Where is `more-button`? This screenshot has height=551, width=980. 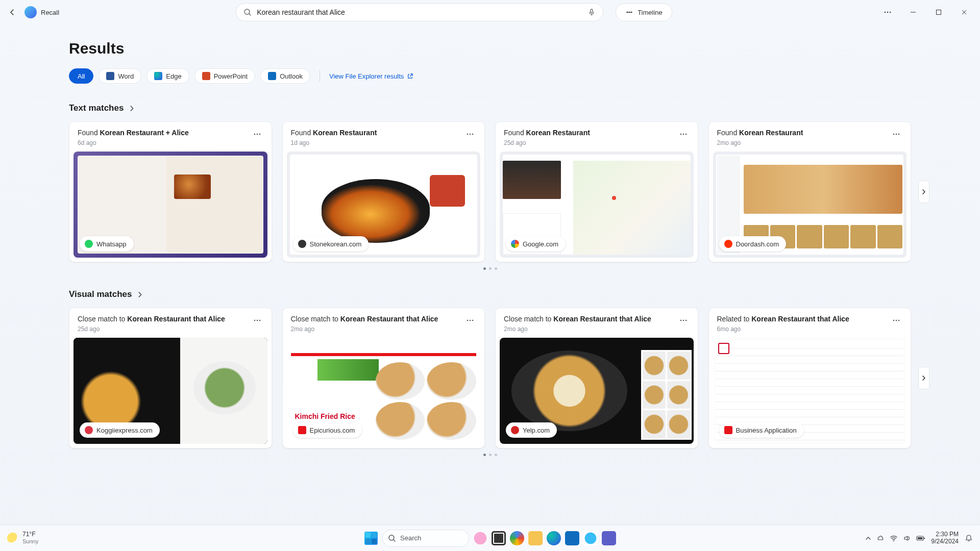 more-button is located at coordinates (888, 12).